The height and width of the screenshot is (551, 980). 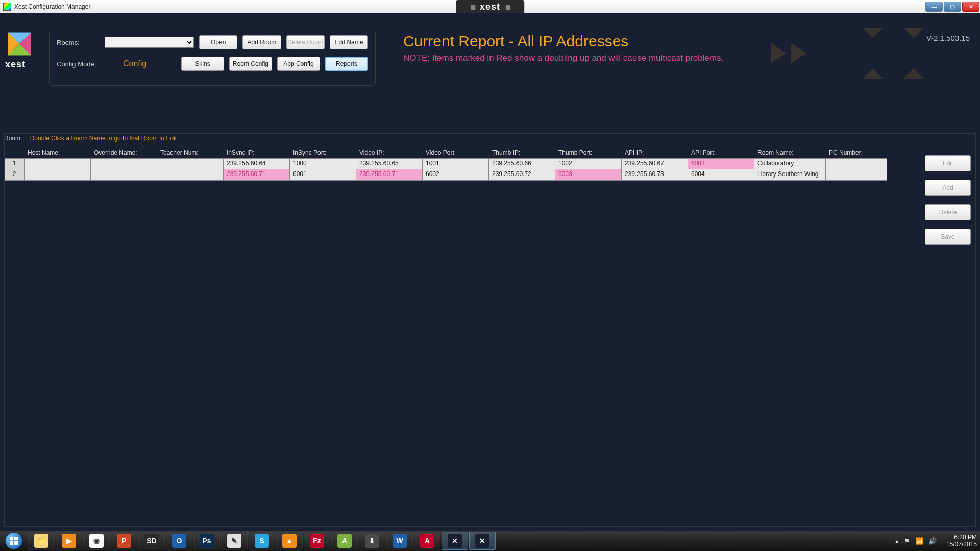 I want to click on tray-flag-icon: ⚑, so click(x=907, y=541).